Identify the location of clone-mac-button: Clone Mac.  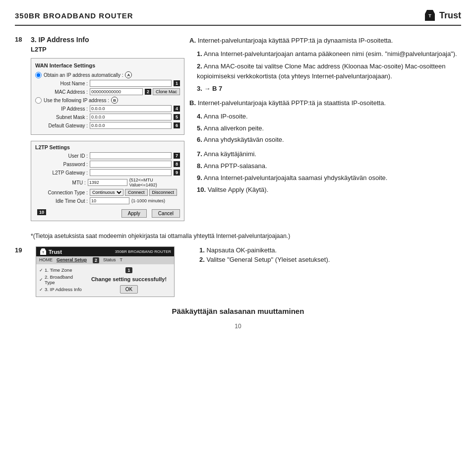
(167, 92).